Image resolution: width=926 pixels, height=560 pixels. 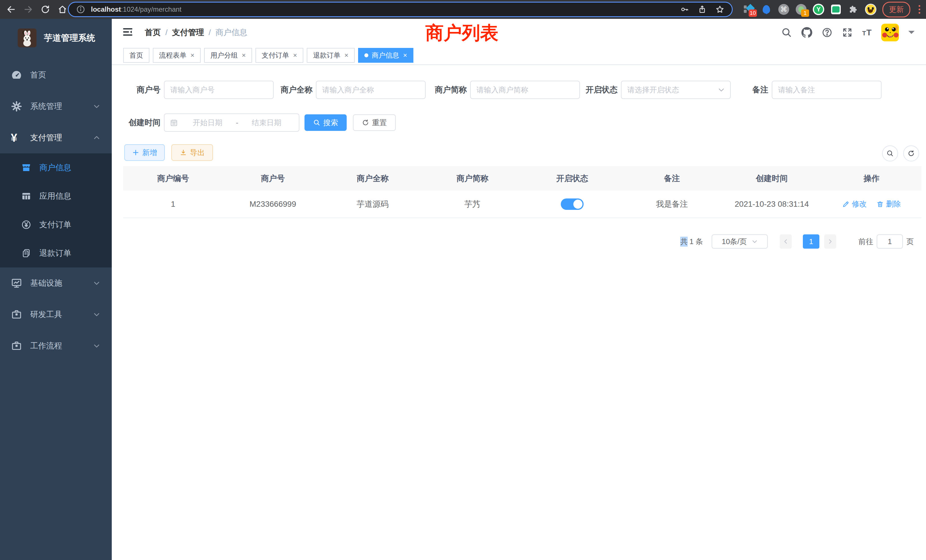 What do you see at coordinates (56, 168) in the screenshot?
I see `sidebar-item-merchant-info: 商户信息` at bounding box center [56, 168].